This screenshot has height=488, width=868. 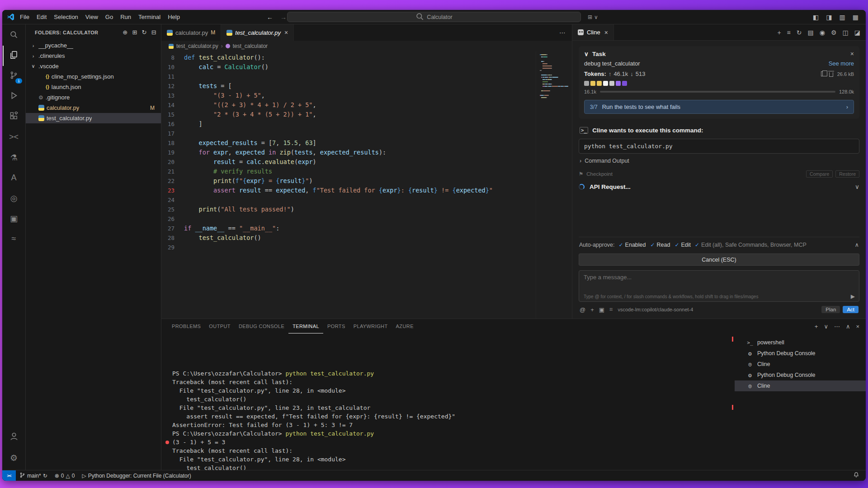 I want to click on new-terminal-icon: +, so click(x=816, y=326).